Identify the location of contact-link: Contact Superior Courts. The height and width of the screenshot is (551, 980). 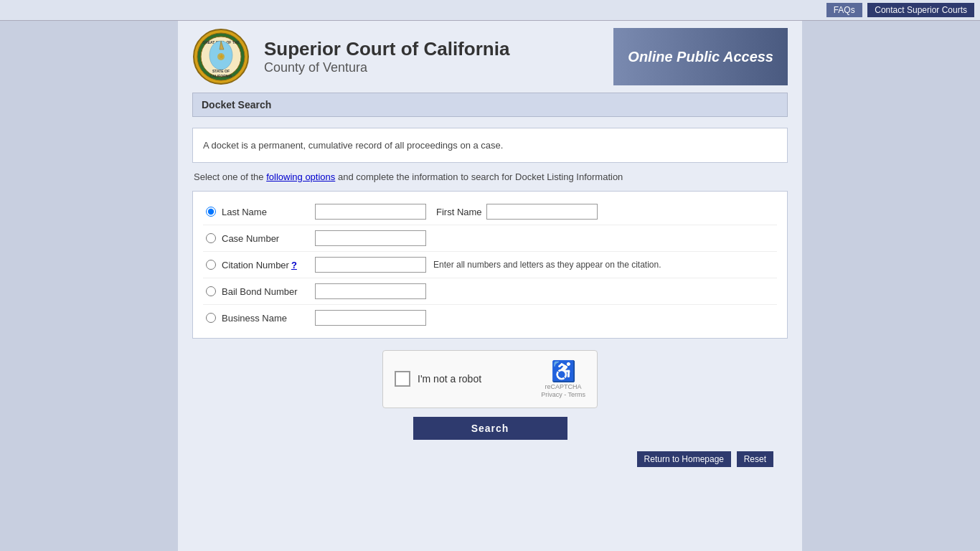
(921, 10).